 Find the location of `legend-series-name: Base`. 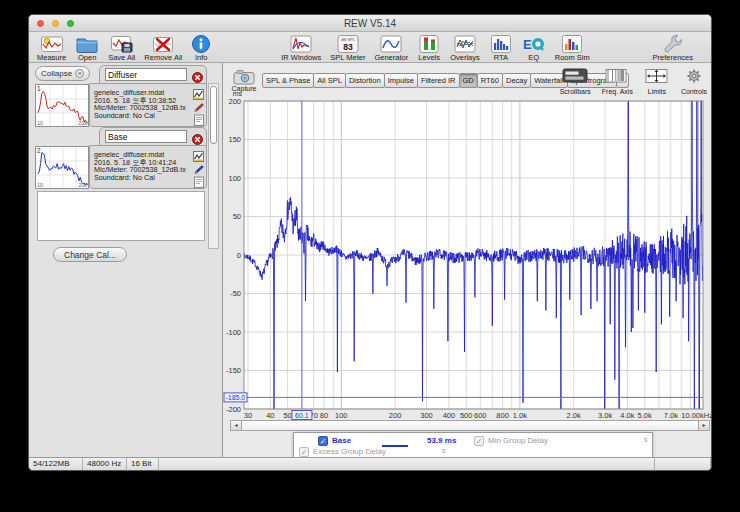

legend-series-name: Base is located at coordinates (342, 440).